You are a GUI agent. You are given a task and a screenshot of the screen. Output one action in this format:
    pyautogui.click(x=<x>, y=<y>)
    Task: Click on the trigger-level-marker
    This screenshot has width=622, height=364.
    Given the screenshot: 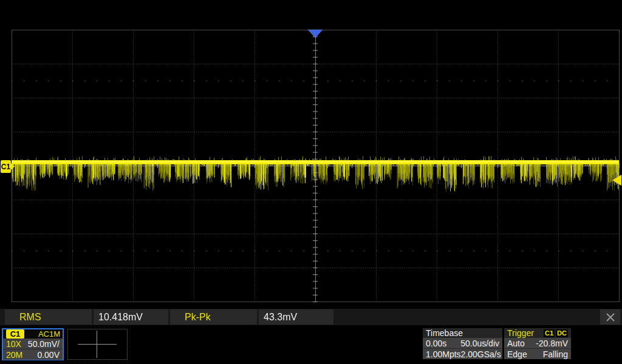 What is the action you would take?
    pyautogui.click(x=617, y=180)
    